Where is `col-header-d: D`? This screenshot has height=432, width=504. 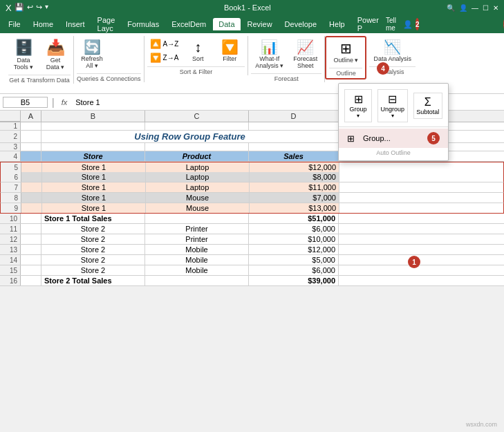
col-header-d: D is located at coordinates (294, 116).